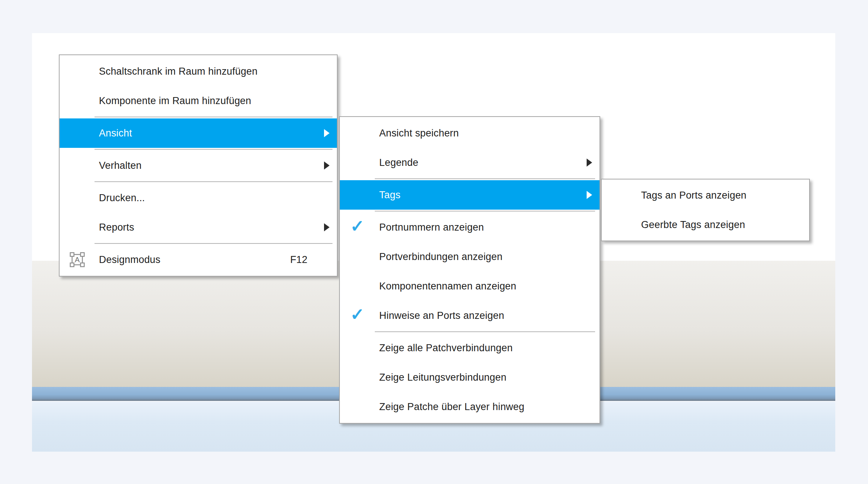  Describe the element at coordinates (441, 257) in the screenshot. I see `menu-item-label: Portverbindungen anzeigen` at that location.